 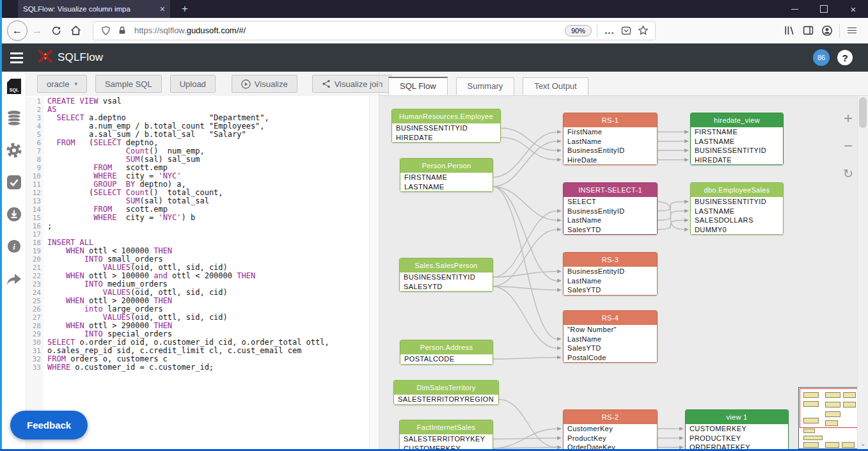 I want to click on node-field: CUSTOMERKEY, so click(x=446, y=447).